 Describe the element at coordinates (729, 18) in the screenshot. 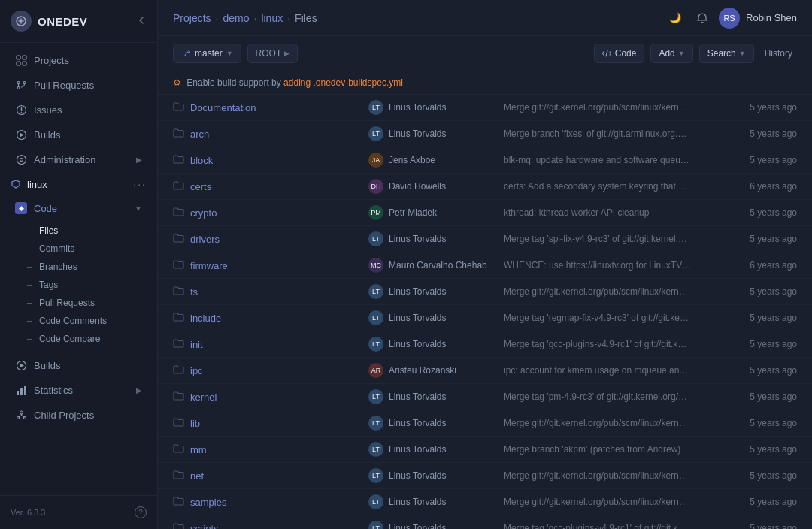

I see `avatar: RS` at that location.